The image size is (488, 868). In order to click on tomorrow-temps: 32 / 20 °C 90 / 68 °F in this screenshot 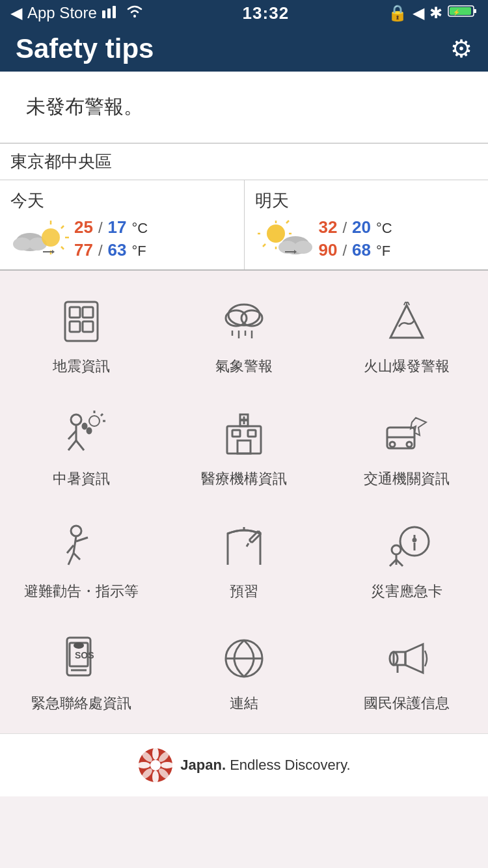, I will do `click(355, 239)`.